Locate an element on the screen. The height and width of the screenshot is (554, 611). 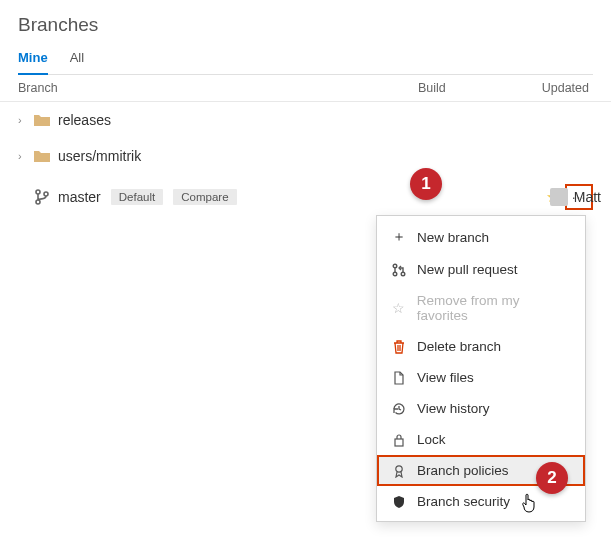
menu-label: Branch security is located at coordinates (464, 502).